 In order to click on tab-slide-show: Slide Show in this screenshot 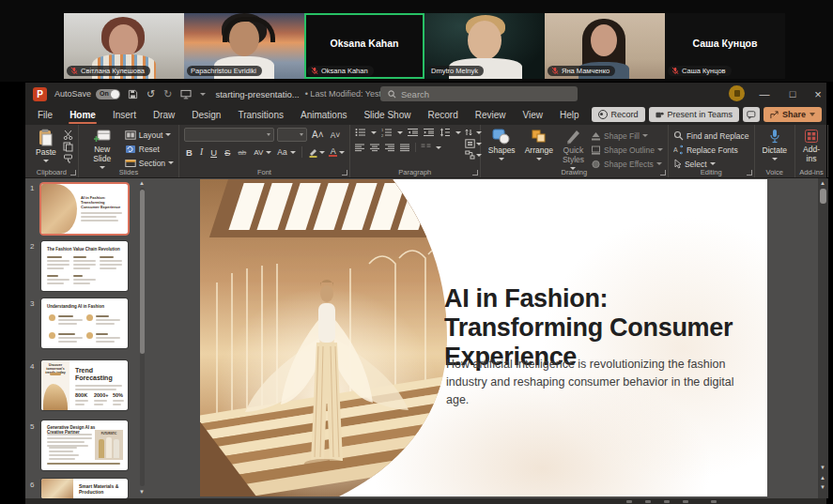, I will do `click(387, 115)`.